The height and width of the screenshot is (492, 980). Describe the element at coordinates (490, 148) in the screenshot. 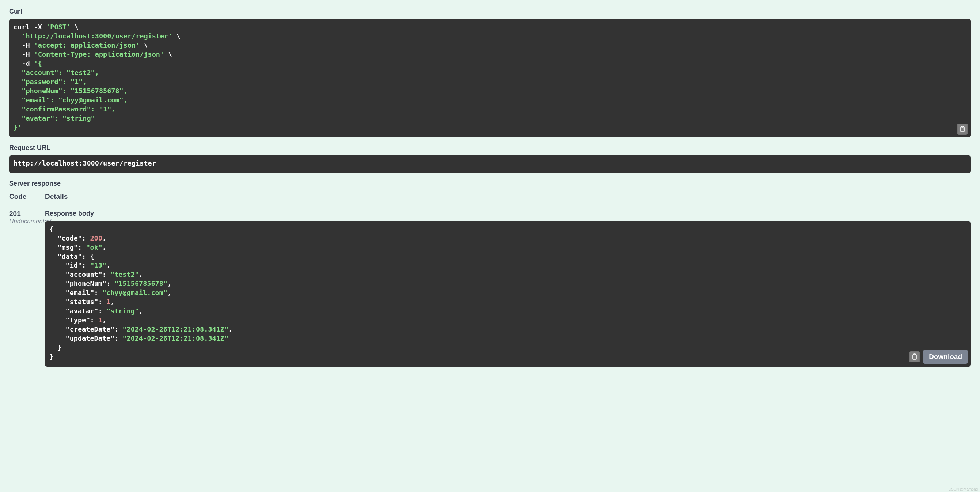

I see `request-url-title: Request URL` at that location.